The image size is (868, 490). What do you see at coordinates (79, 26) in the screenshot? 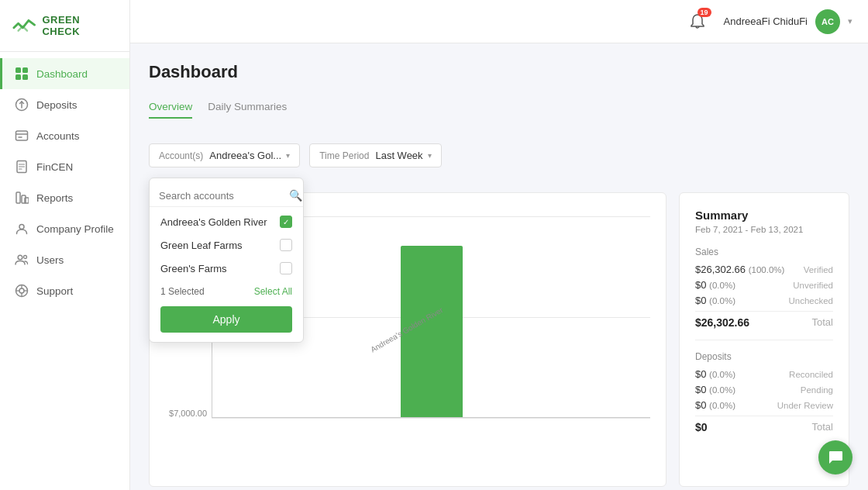
I see `logo-text: GREEN CHECK` at bounding box center [79, 26].